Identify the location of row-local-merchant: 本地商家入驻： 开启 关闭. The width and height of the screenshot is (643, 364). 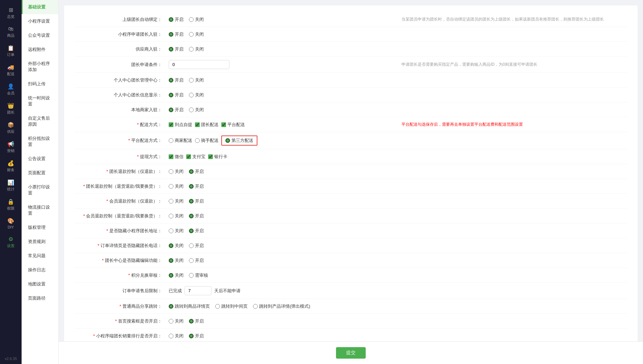
(351, 110).